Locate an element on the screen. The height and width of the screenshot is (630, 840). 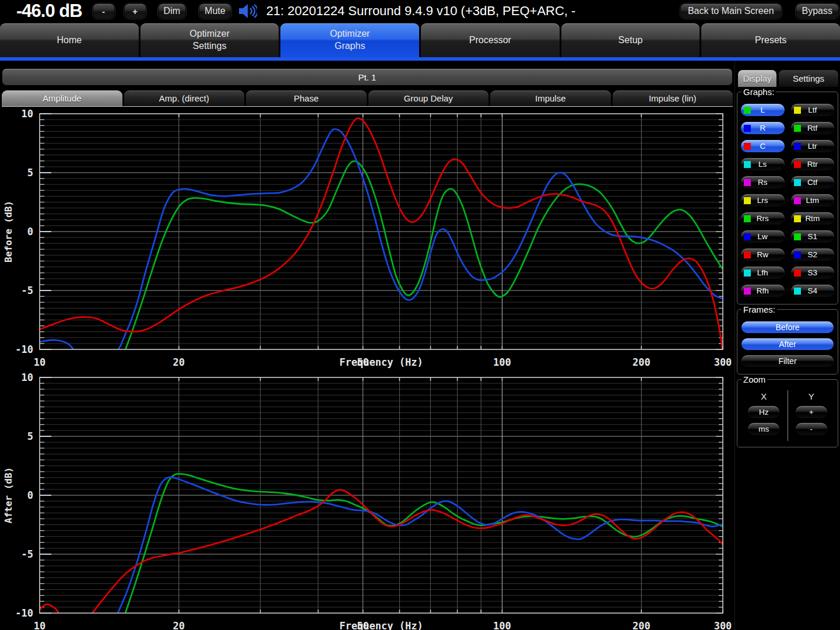
x-tick-label: 20 is located at coordinates (179, 625).